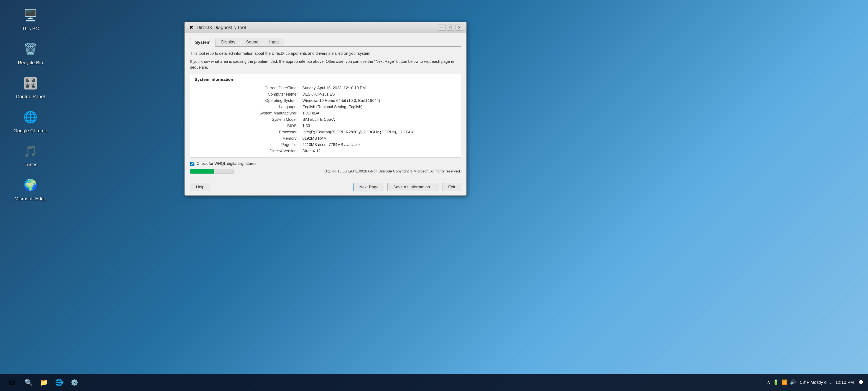  Describe the element at coordinates (326, 151) in the screenshot. I see `sys-info-row: DirectX Version: DirectX 12` at that location.